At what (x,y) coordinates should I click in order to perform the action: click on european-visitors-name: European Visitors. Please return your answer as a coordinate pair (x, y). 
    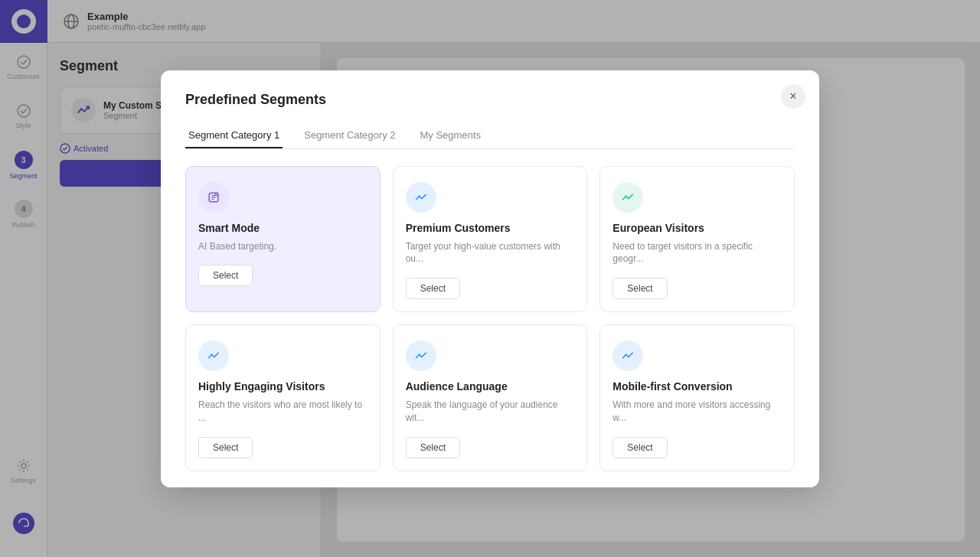
    Looking at the image, I should click on (697, 228).